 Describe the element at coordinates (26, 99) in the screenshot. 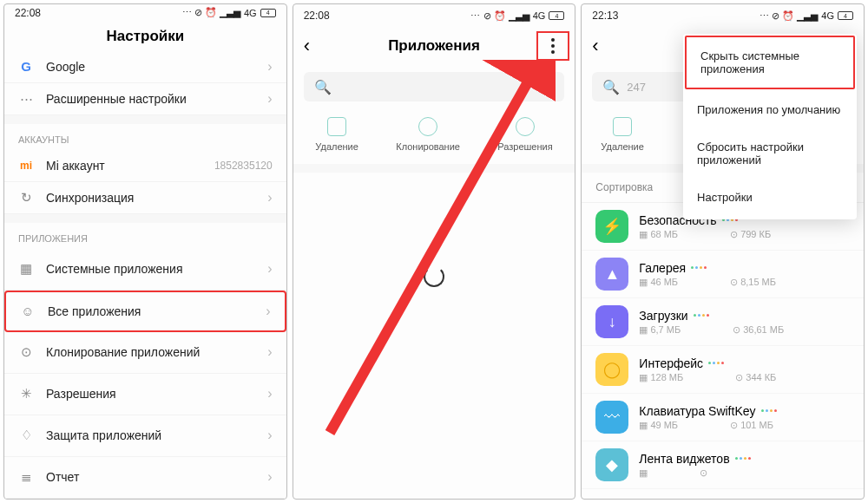

I see `dots-icon: ⋯` at that location.